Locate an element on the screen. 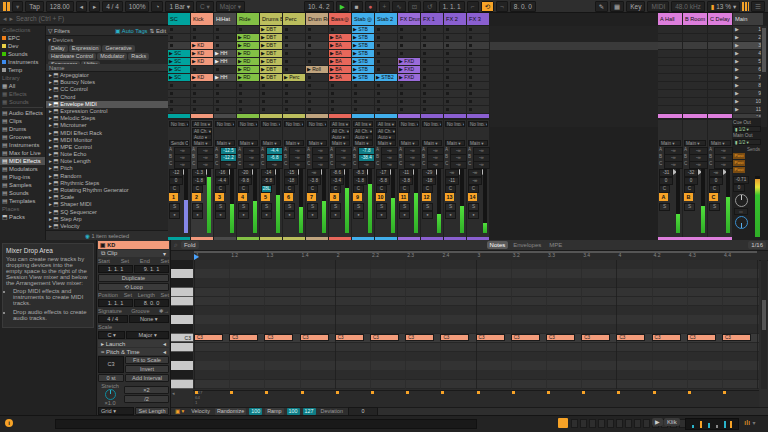 The height and width of the screenshot is (432, 768). end-set-button: Set is located at coordinates (165, 261).